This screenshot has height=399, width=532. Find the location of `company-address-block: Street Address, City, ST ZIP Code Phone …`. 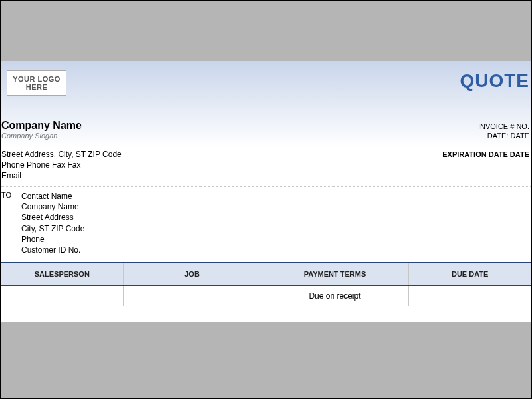

company-address-block: Street Address, City, ST ZIP Code Phone … is located at coordinates (61, 165).